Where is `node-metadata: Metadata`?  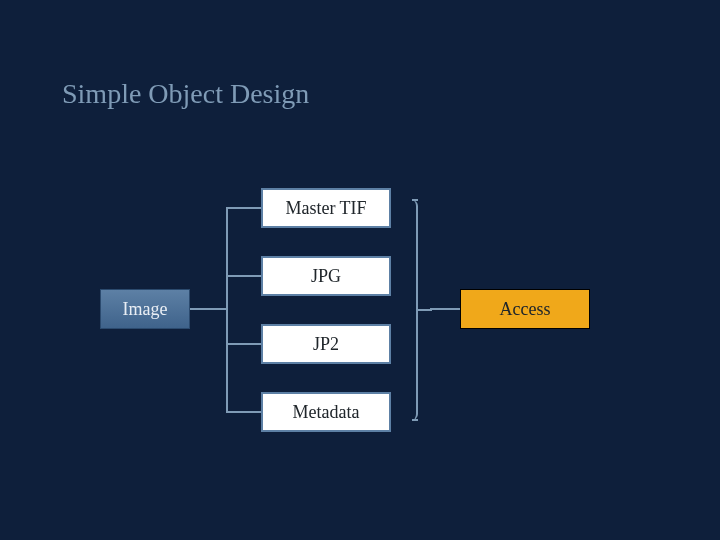
node-metadata: Metadata is located at coordinates (326, 412).